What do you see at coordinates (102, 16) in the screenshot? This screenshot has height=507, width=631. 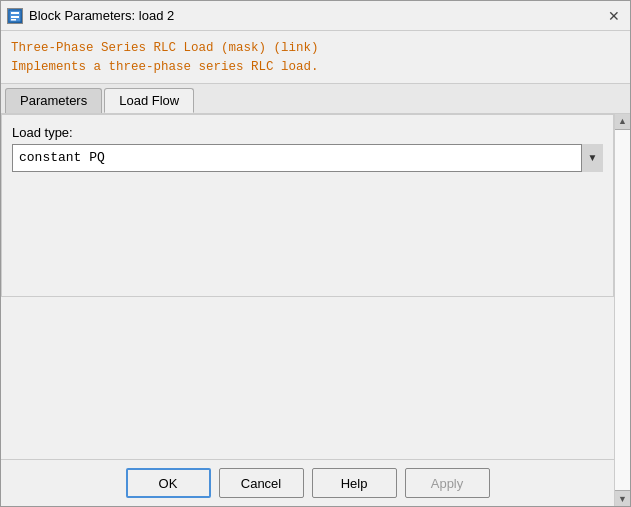 I see `window-title: Block Parameters: load 2` at bounding box center [102, 16].